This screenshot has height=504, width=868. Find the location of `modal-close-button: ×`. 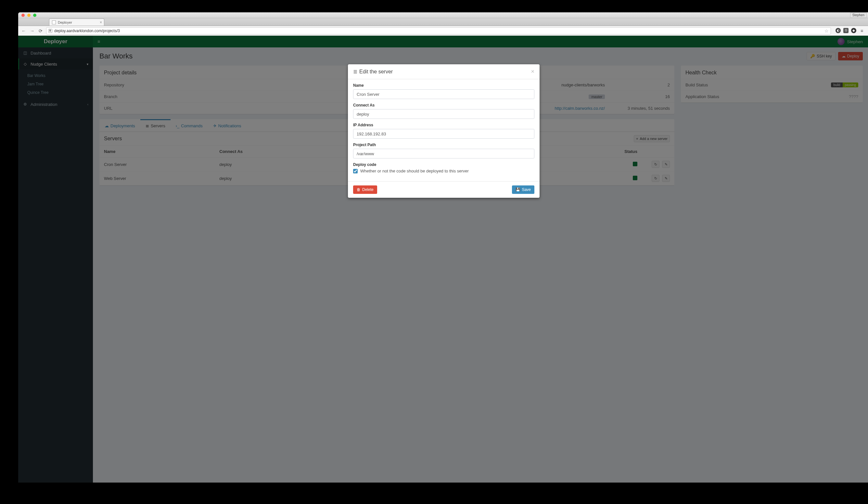

modal-close-button: × is located at coordinates (533, 72).